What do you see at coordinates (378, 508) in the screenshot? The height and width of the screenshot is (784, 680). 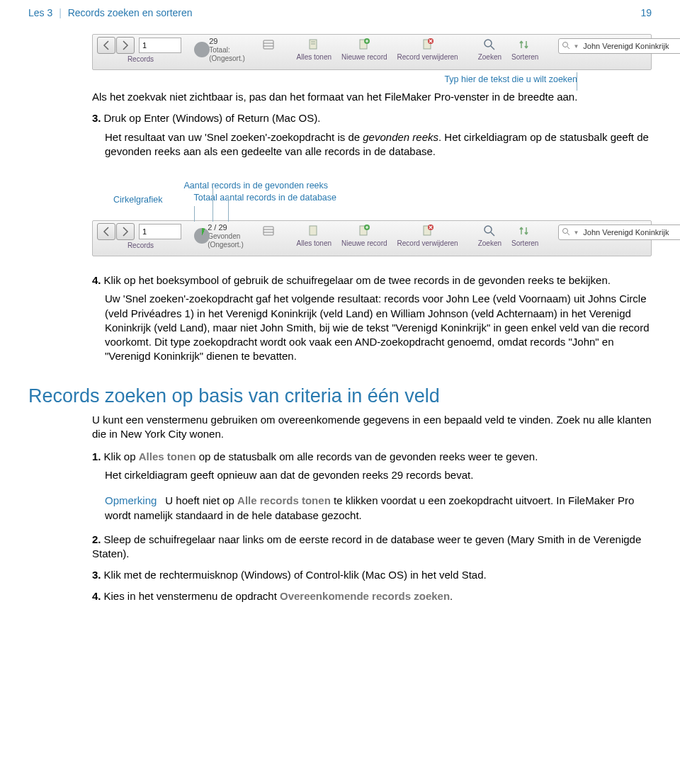 I see `note-block: OpmerkingU hoeft niet op Alle records to…` at bounding box center [378, 508].